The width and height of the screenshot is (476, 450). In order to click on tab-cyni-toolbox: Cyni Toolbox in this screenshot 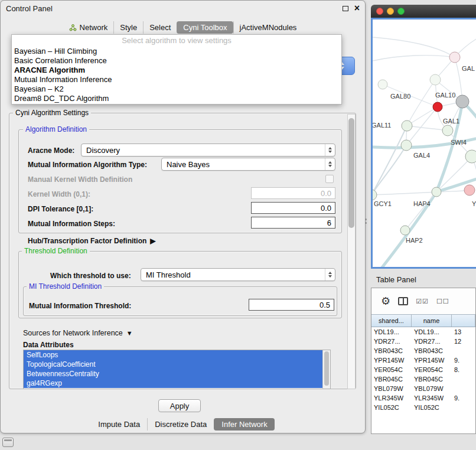, I will do `click(204, 27)`.